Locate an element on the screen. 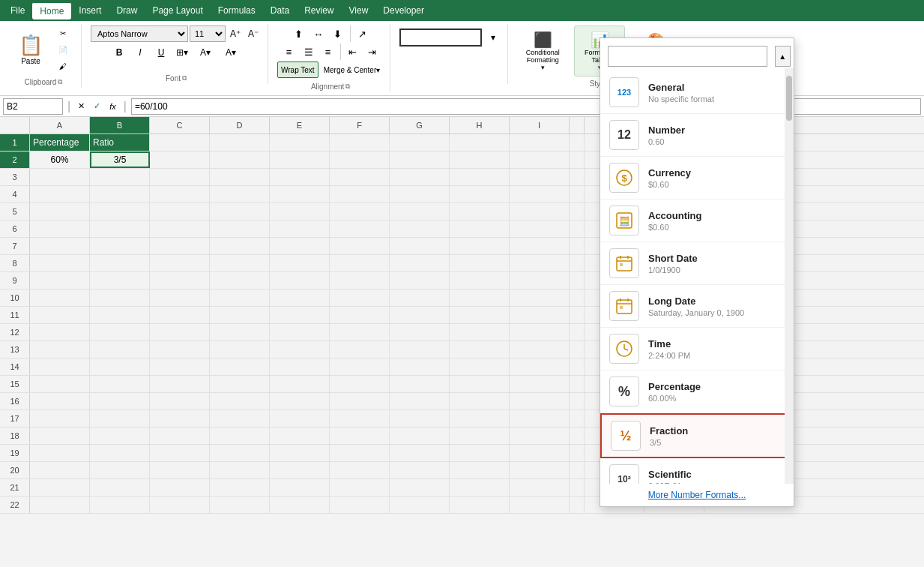 Image resolution: width=924 pixels, height=567 pixels. format-scroll-up-btn: ▲ is located at coordinates (782, 56).